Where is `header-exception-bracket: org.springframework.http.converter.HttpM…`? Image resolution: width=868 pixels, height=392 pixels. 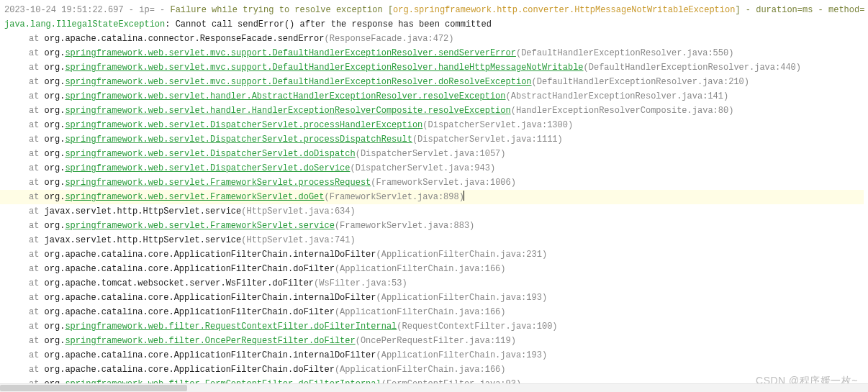 header-exception-bracket: org.springframework.http.converter.HttpM… is located at coordinates (564, 10).